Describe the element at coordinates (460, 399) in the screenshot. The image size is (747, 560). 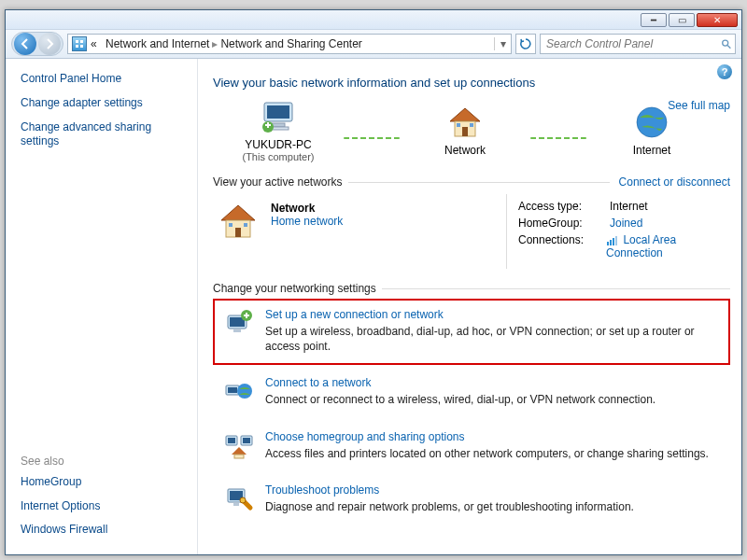
I see `setting-desc: Connect or reconnect to a wireless, wire…` at that location.